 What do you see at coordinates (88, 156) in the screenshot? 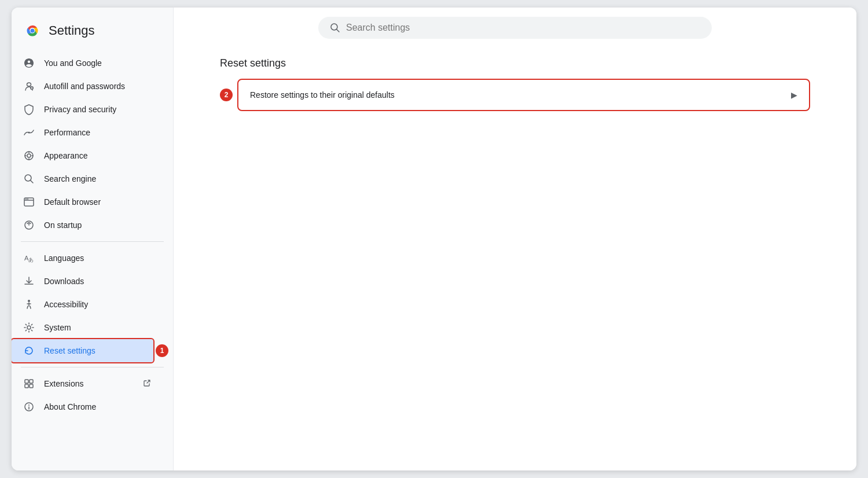
I see `sidebar-item-appearance: Appearance` at bounding box center [88, 156].